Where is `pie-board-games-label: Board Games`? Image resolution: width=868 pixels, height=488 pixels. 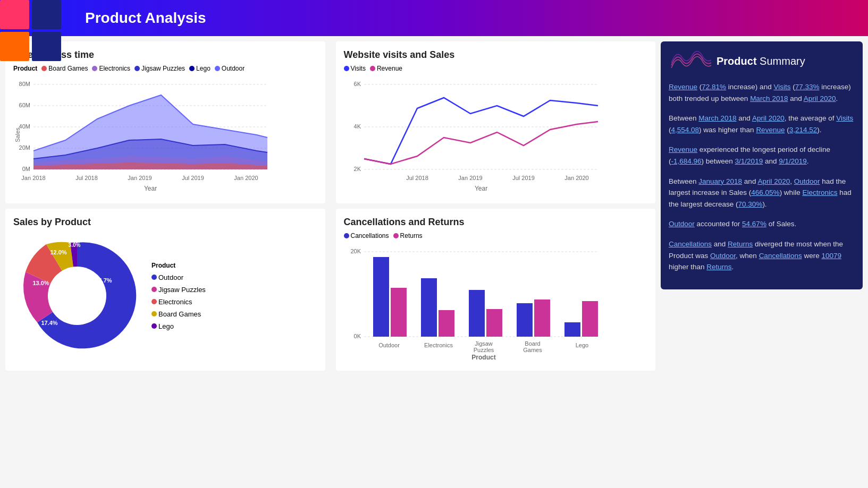
pie-board-games-label: Board Games is located at coordinates (180, 314).